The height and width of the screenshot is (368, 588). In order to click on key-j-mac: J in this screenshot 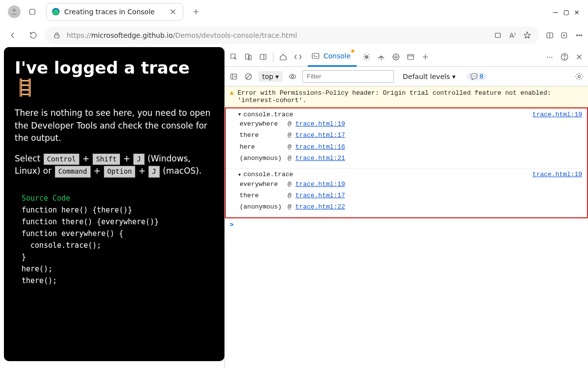, I will do `click(154, 172)`.